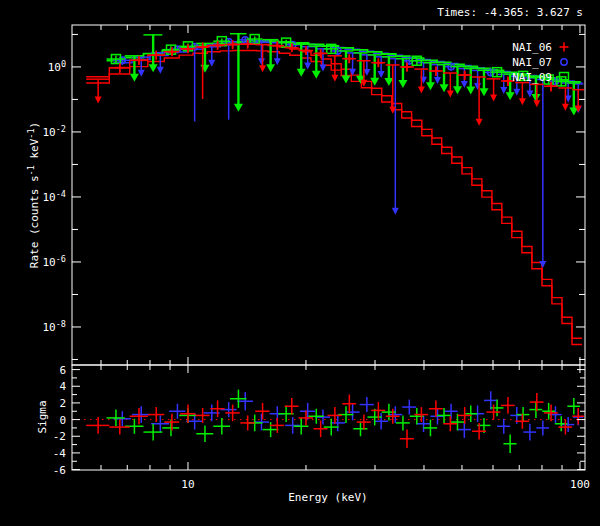 Image resolution: width=600 pixels, height=526 pixels. Describe the element at coordinates (55, 326) in the screenshot. I see `y-tick-label: 10-8` at that location.